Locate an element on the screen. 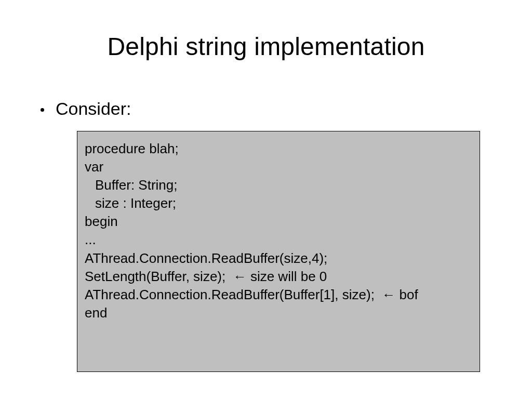 This screenshot has width=532, height=399. code-line: AThread.Connection.ReadBuffer(Buffer[1],… is located at coordinates (278, 295).